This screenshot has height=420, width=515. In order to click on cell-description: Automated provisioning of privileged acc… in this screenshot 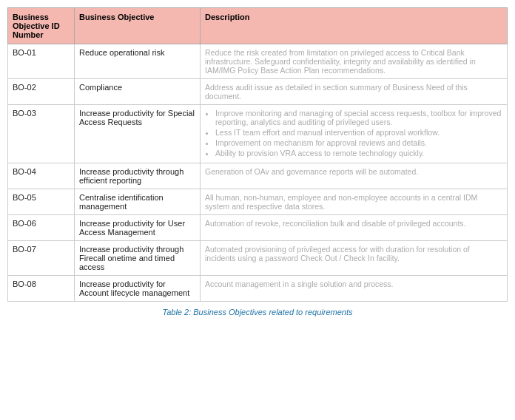, I will do `click(354, 259)`.